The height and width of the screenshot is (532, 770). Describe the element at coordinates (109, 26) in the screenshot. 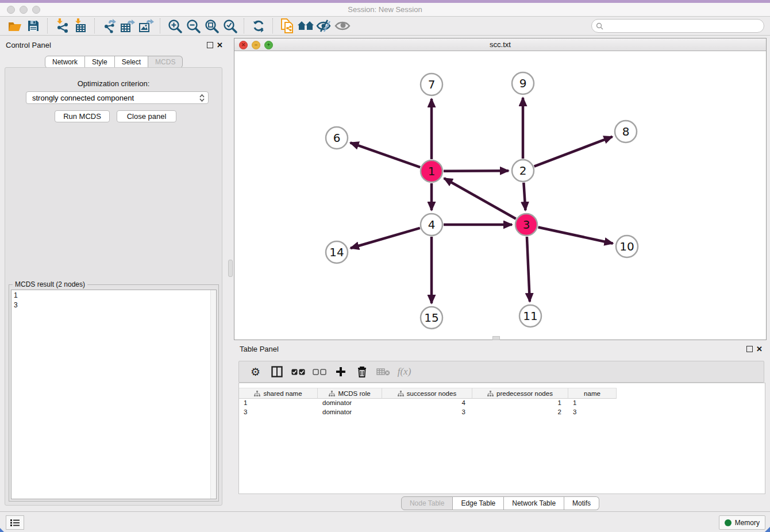

I see `export-network-icon` at that location.